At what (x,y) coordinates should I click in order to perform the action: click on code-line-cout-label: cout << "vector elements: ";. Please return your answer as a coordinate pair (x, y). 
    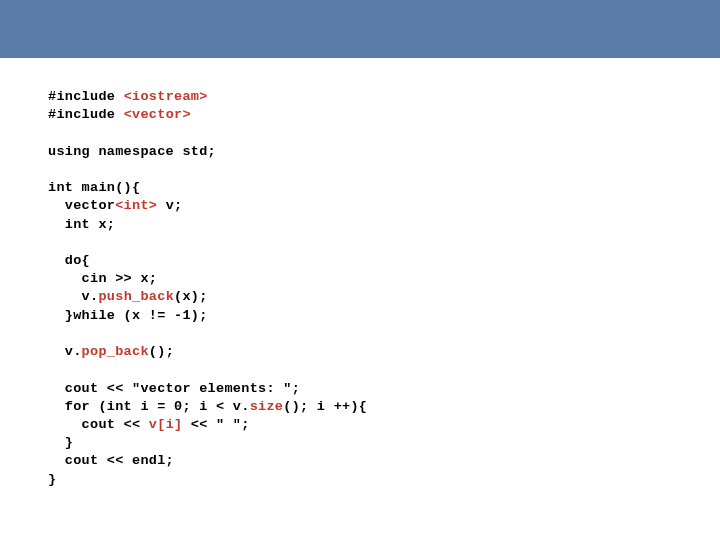
    Looking at the image, I should click on (384, 389).